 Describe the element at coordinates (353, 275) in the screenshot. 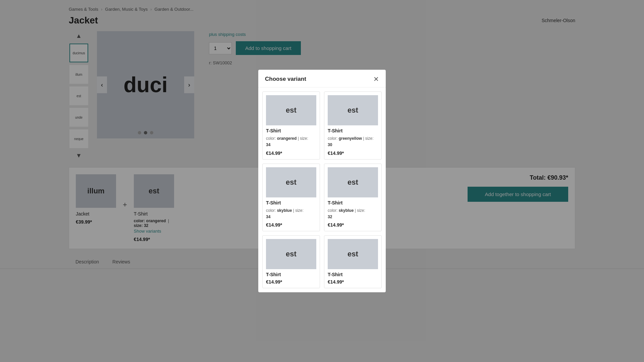

I see `variant-name-6: T-Shirt` at that location.